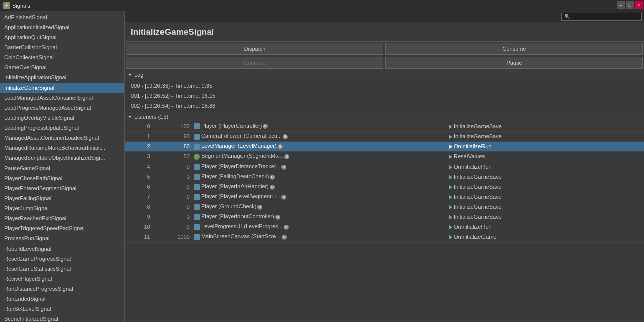 Image resolution: width=644 pixels, height=322 pixels. I want to click on table-row: 70Player (PlayerLevelSegmentLi...⚙Initia…, so click(384, 197).